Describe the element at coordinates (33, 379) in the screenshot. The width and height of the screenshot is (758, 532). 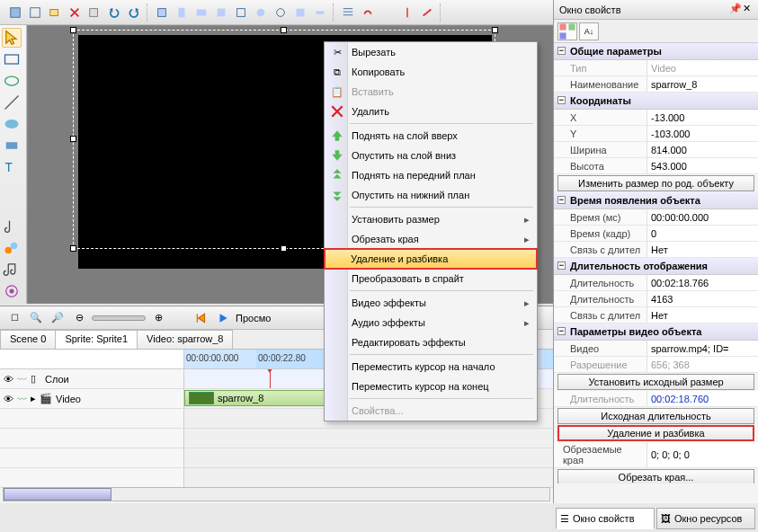
I see `lock-col-icon: ▯` at that location.